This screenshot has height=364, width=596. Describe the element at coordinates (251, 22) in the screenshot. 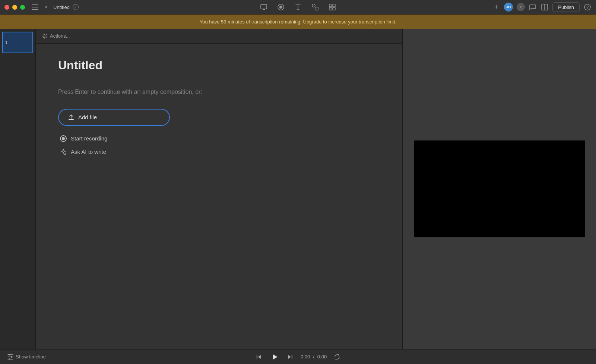

I see `banner-text: You have 59 minutes of transcription rem…` at that location.